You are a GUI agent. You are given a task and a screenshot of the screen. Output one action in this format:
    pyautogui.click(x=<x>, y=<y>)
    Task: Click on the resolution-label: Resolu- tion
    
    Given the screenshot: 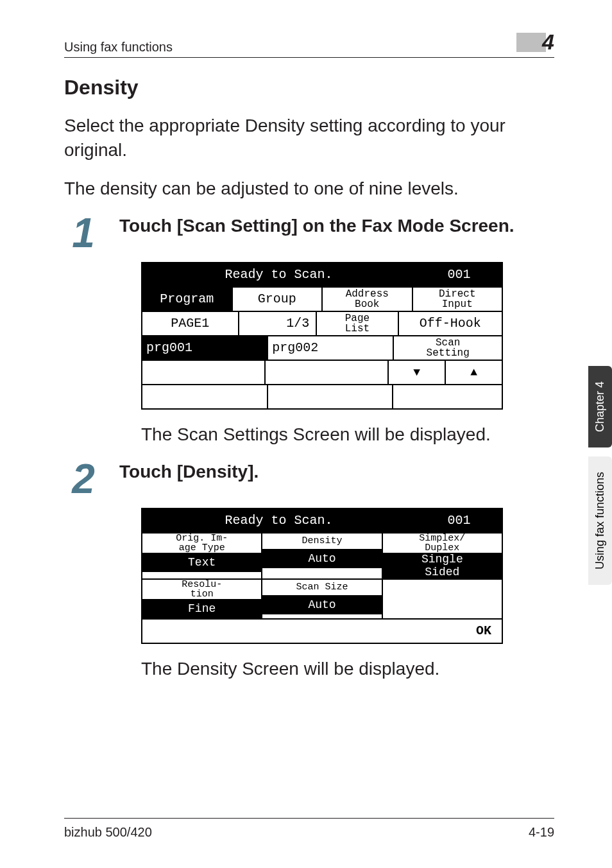 What is the action you would take?
    pyautogui.click(x=201, y=589)
    